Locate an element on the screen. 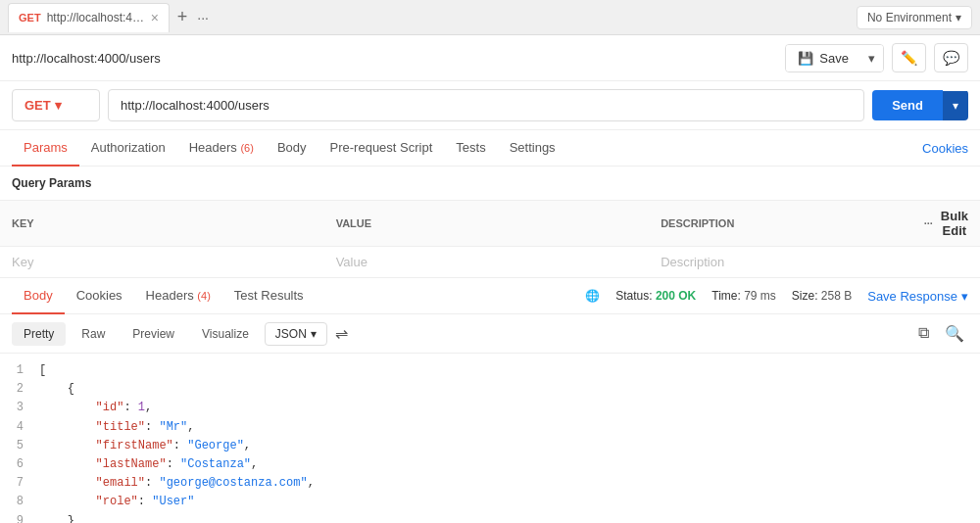 Image resolution: width=980 pixels, height=523 pixels. table-row: Key Value Description is located at coordinates (490, 262).